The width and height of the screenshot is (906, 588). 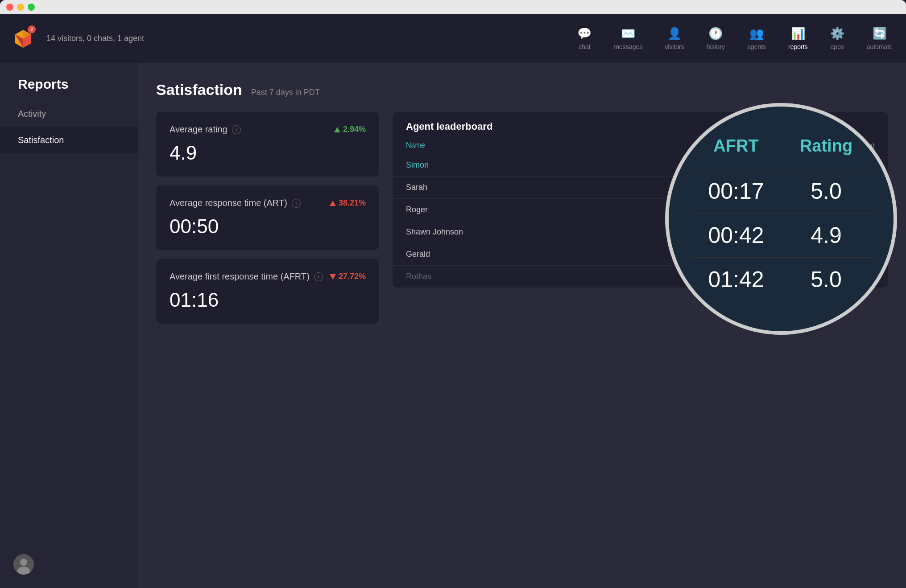 What do you see at coordinates (333, 203) in the screenshot?
I see `up-arrow-icon-art` at bounding box center [333, 203].